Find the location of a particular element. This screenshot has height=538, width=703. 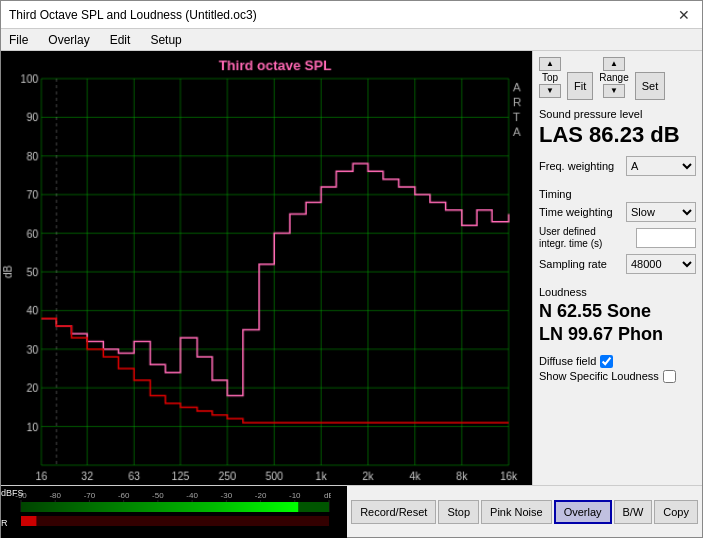

pink-noise-button: Pink Noise is located at coordinates (516, 512).